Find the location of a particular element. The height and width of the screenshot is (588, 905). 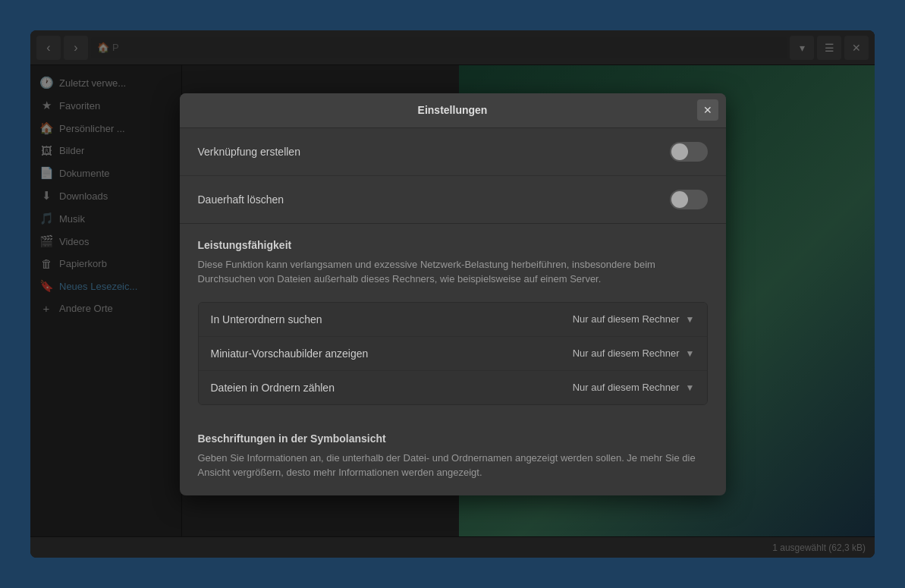

dialog-close-button: ✕ is located at coordinates (708, 110).